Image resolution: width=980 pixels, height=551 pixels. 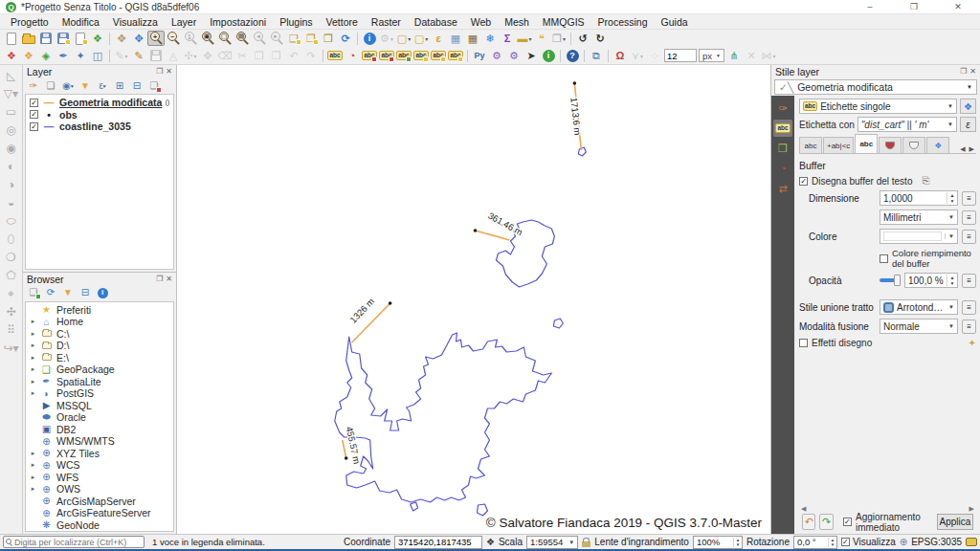 What do you see at coordinates (11, 166) in the screenshot?
I see `add-circle-3tangents-button: ◐` at bounding box center [11, 166].